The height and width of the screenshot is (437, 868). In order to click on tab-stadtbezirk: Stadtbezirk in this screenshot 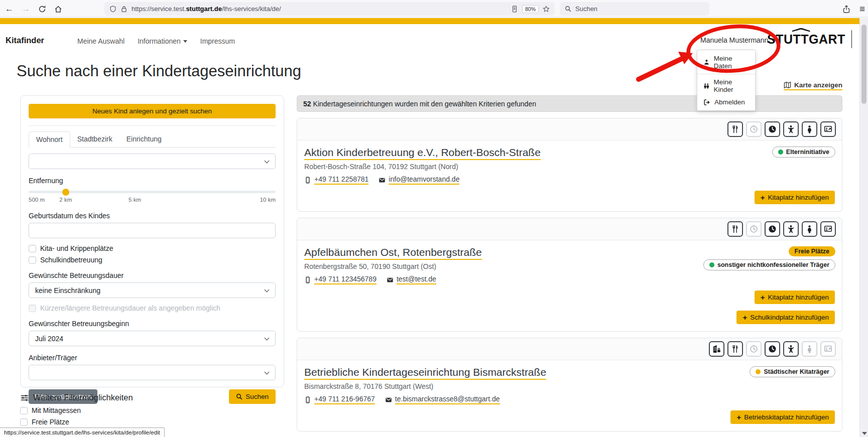, I will do `click(95, 139)`.